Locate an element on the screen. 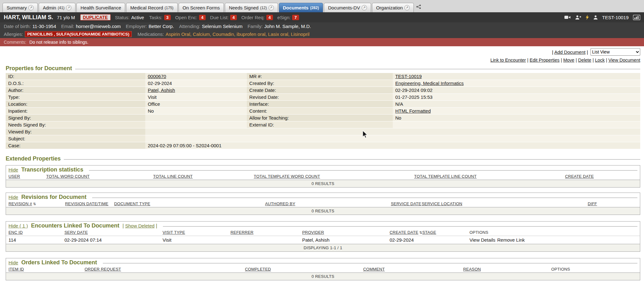 Image resolution: width=644 pixels, height=292 pixels. col-header-provider: PROVIDER is located at coordinates (346, 232).